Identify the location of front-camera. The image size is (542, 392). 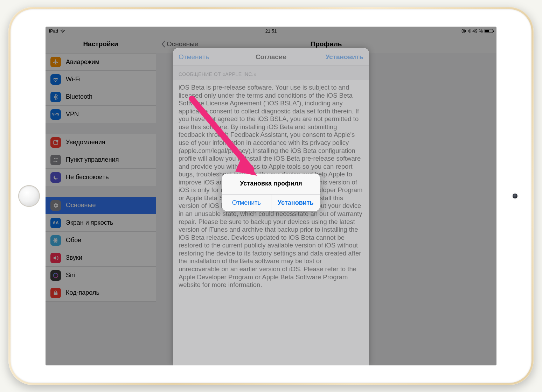
(515, 196).